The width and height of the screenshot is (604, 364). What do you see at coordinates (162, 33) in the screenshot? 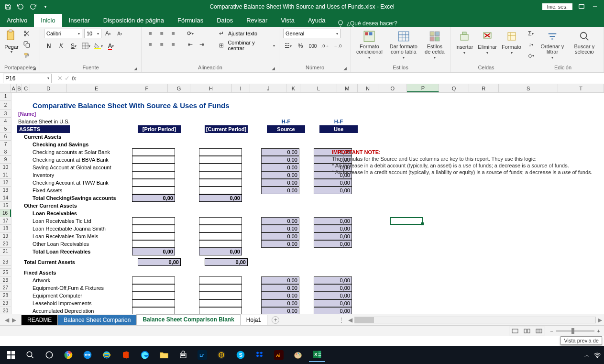
I see `align-middle-icon: ≡` at bounding box center [162, 33].